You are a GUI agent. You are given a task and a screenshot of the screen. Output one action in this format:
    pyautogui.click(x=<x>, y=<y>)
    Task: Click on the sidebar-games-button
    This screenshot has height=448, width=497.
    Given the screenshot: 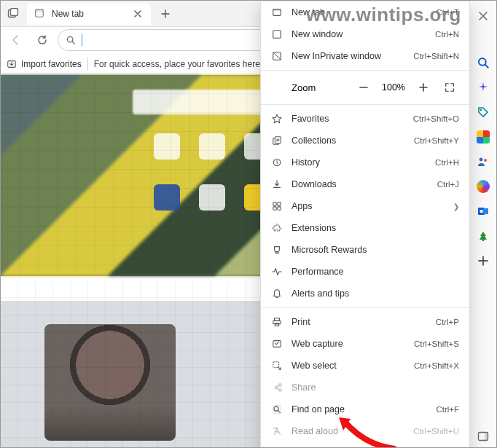 What is the action you would take?
    pyautogui.click(x=483, y=162)
    